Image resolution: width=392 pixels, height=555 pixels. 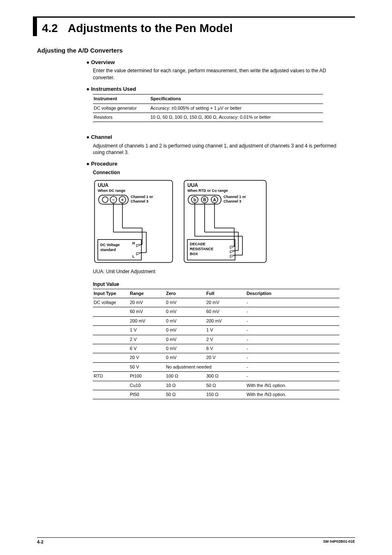 What do you see at coordinates (201, 249) in the screenshot?
I see `svg-text: RESISTANCE` at bounding box center [201, 249].